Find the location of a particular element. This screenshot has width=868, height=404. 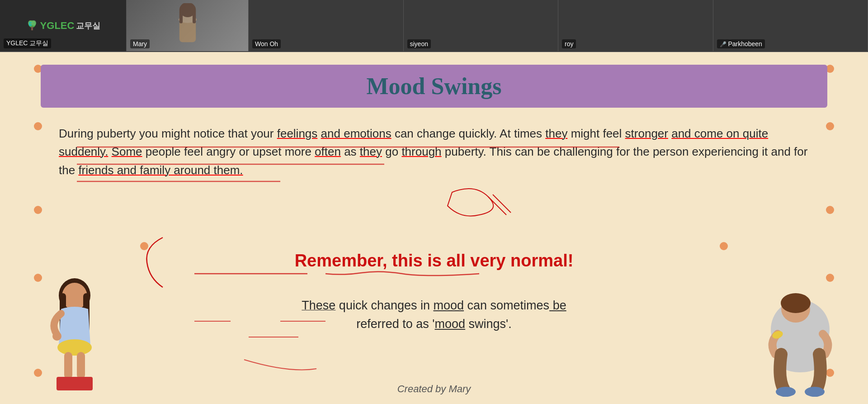

underline-stronger: stronger is located at coordinates (646, 133).